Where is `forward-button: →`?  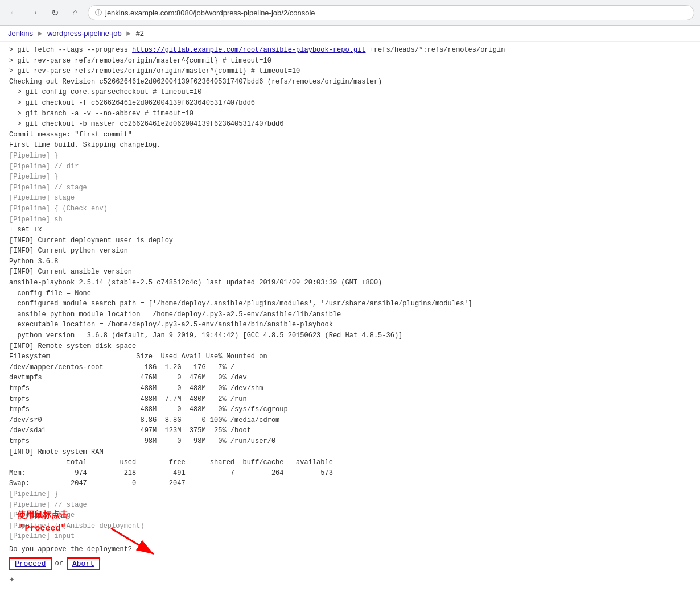 forward-button: → is located at coordinates (34, 13).